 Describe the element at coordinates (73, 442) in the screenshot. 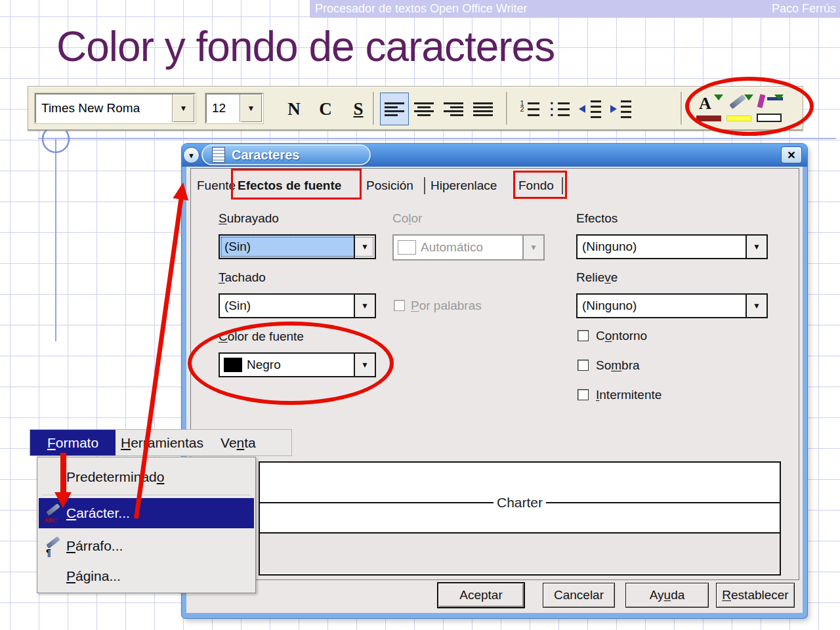

I see `menu-formato: Formato` at that location.